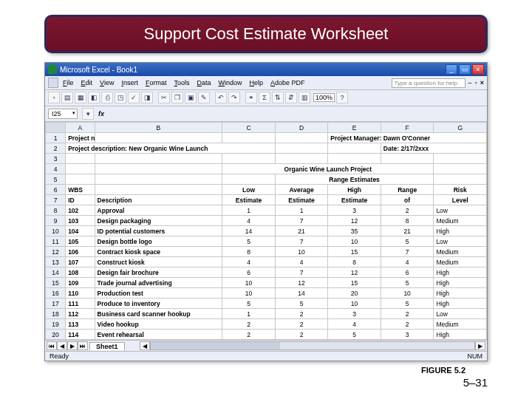  I want to click on row-header: 12, so click(56, 252).